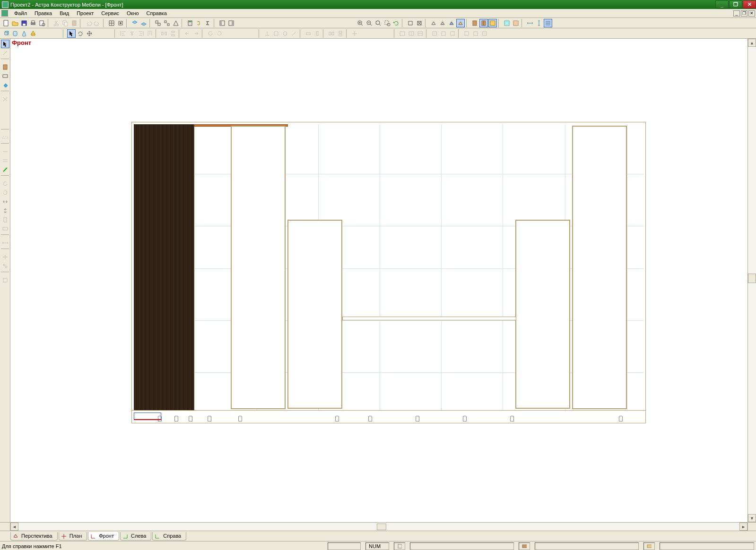  I want to click on align-t-icon, so click(150, 34).